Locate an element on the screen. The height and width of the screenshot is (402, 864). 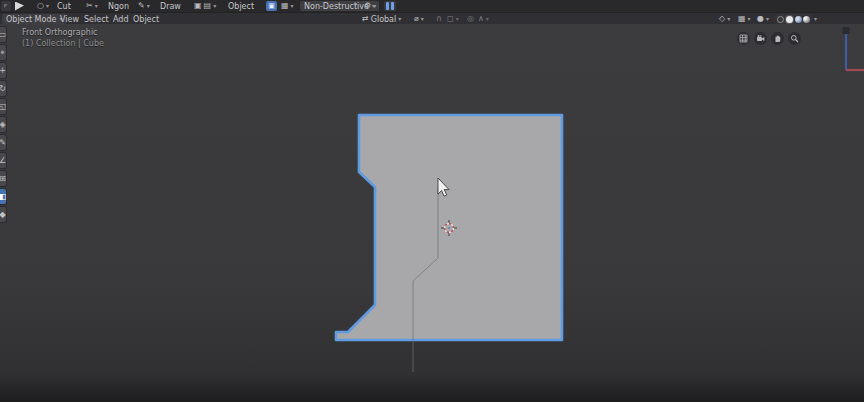
cursor-tool: ⌖ is located at coordinates (3, 52).